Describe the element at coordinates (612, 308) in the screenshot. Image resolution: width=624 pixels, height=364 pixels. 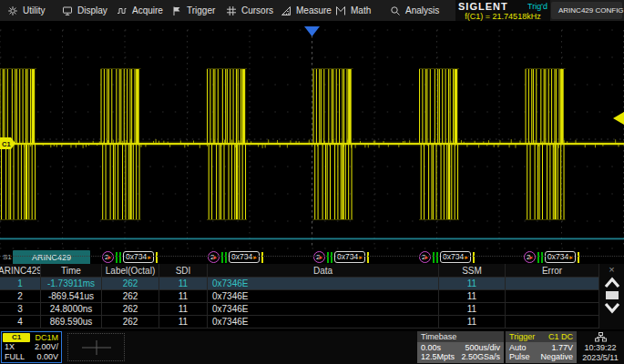
I see `scroll-down-icon` at that location.